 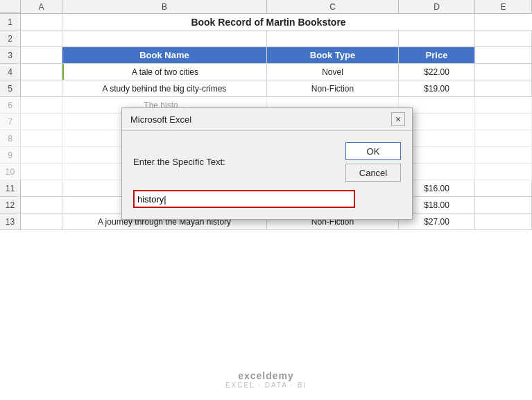 I want to click on modal-label-row: Enter the Specific Text: OK Cancel, so click(x=267, y=162).